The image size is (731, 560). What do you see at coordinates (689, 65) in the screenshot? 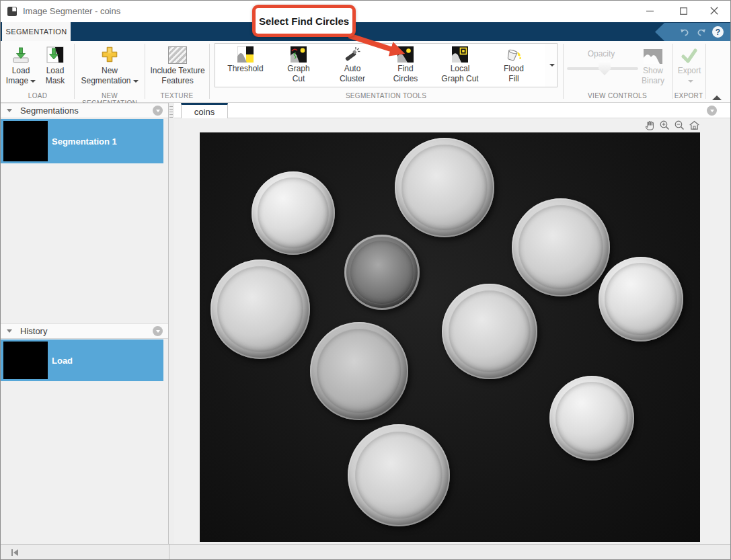
I see `export-button: Export` at bounding box center [689, 65].